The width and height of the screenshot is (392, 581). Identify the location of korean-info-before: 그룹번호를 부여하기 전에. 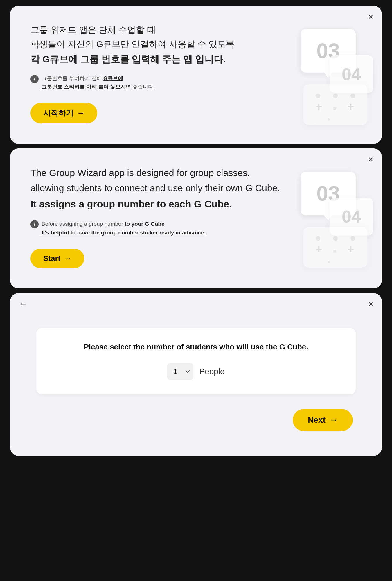
(72, 78).